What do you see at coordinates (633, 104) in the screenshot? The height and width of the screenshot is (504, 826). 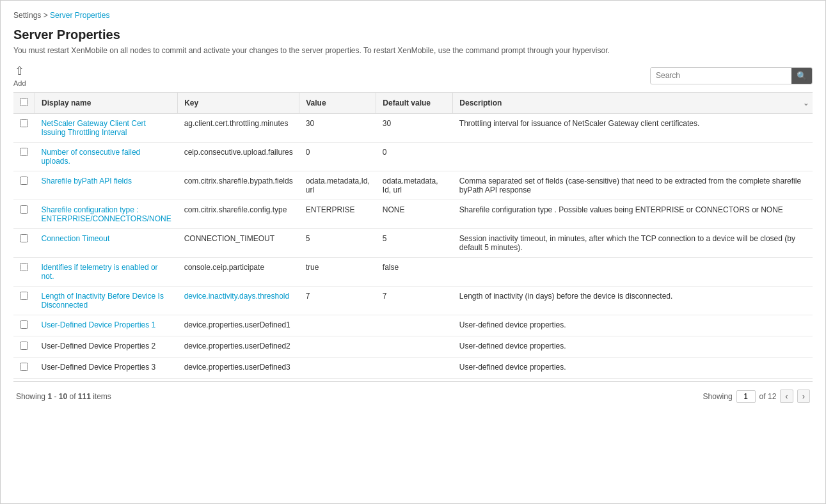 I see `header-description: Description ⌄` at bounding box center [633, 104].